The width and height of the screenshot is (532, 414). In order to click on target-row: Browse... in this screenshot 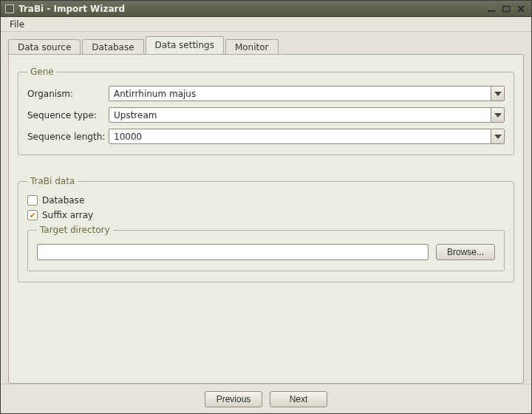, I will do `click(266, 252)`.